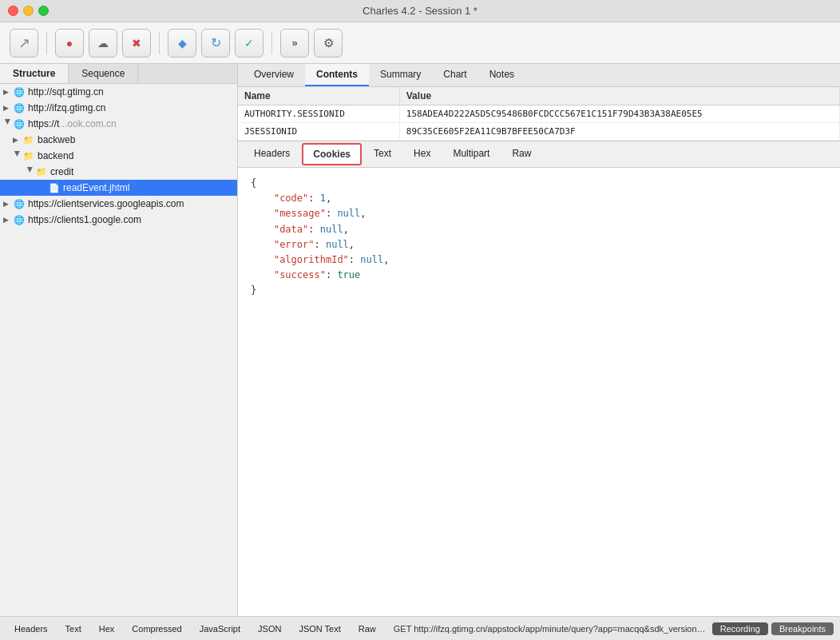  What do you see at coordinates (471, 154) in the screenshot?
I see `sub-tab-multipart: Multipart` at bounding box center [471, 154].